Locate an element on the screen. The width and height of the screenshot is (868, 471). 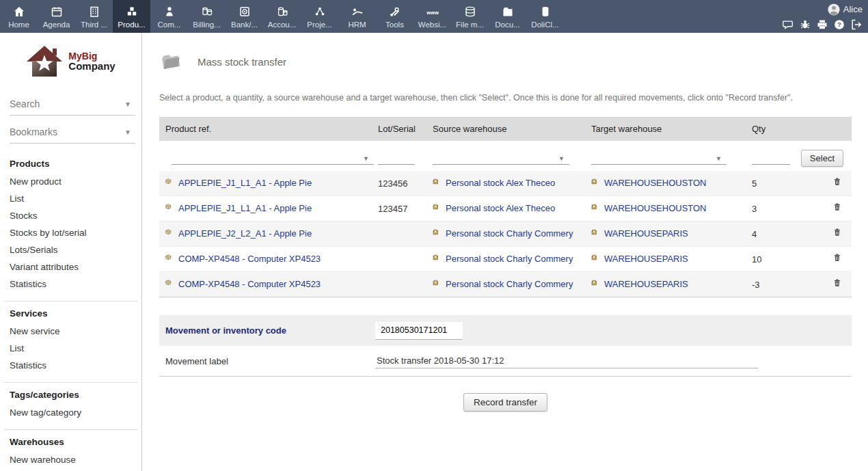
sidebar-item-product-statistics: Statistics is located at coordinates (71, 284).